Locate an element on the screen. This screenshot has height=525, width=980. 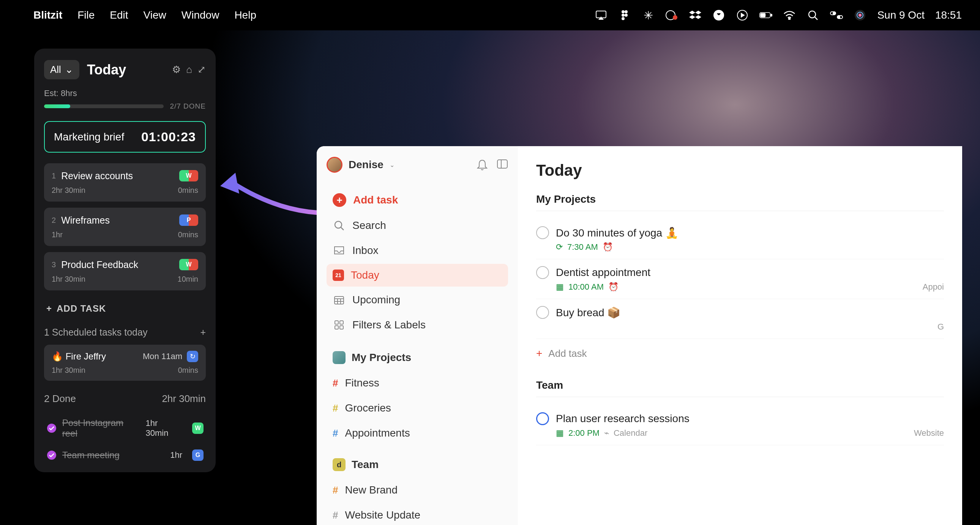
timer-time: 01:00:23 is located at coordinates (169, 137).